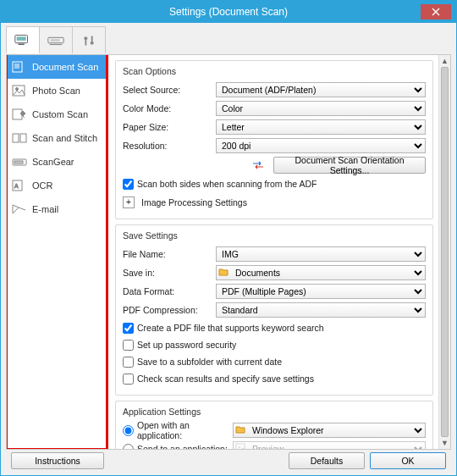  I want to click on scangear-icon, so click(19, 162).